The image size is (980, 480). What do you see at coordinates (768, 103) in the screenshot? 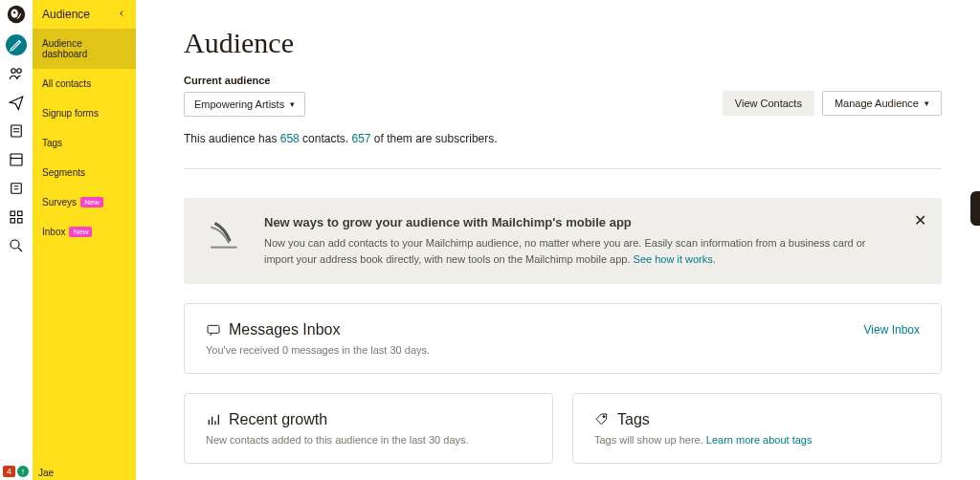
I see `view-contacts-button: View Contacts` at bounding box center [768, 103].